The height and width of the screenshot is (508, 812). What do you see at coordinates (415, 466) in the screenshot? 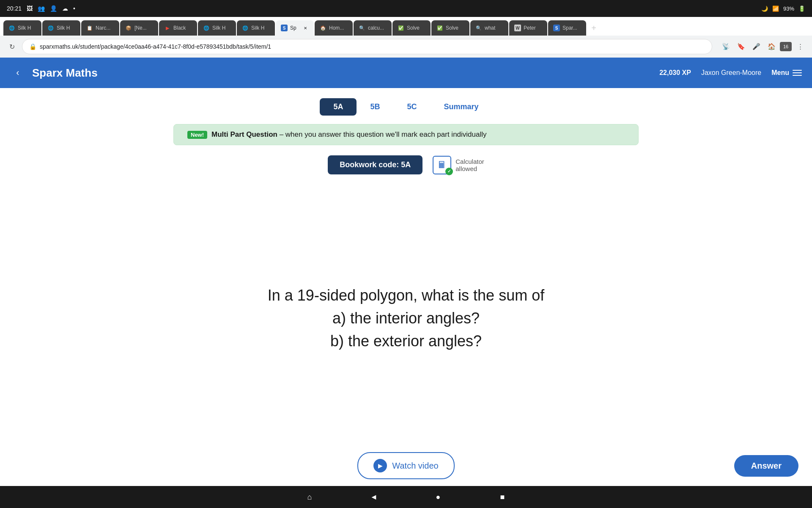
I see `watch-video-label: Watch video` at bounding box center [415, 466].